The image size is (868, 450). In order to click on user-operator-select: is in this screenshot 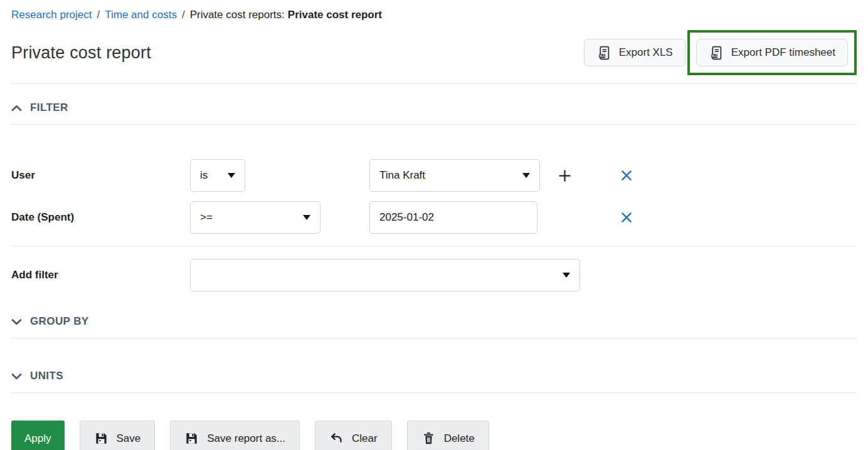, I will do `click(218, 175)`.